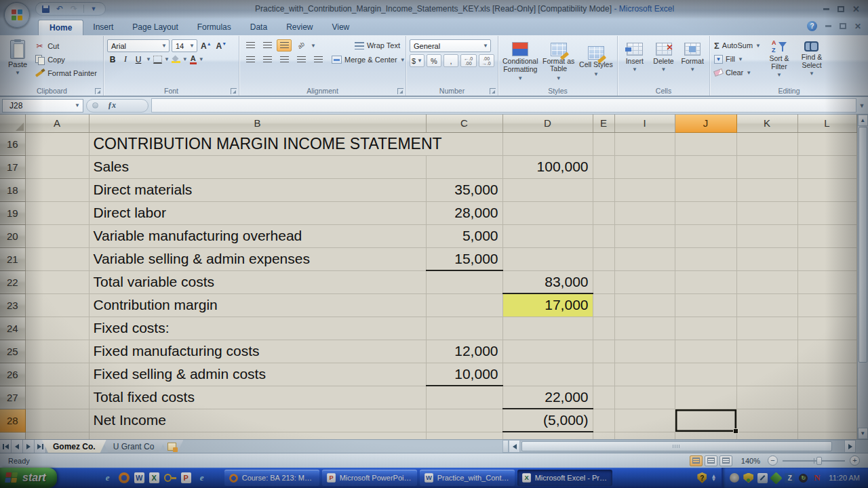 The image size is (868, 488). What do you see at coordinates (94, 9) in the screenshot?
I see `customize-qat-button: ▼` at bounding box center [94, 9].